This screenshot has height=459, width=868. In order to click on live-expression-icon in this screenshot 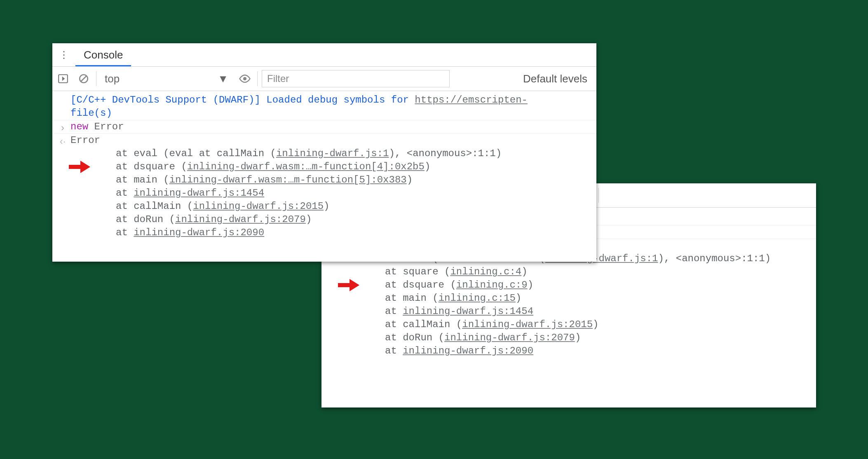, I will do `click(245, 79)`.